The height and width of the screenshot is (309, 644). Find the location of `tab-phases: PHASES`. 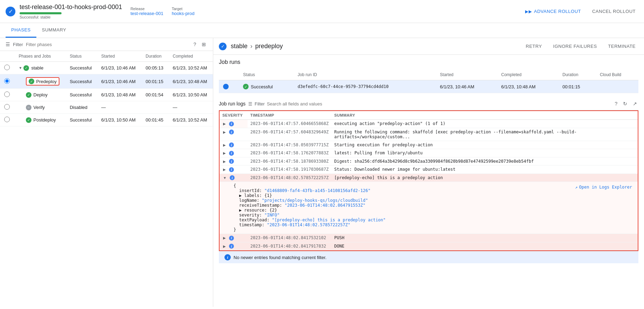

tab-phases: PHASES is located at coordinates (21, 30).